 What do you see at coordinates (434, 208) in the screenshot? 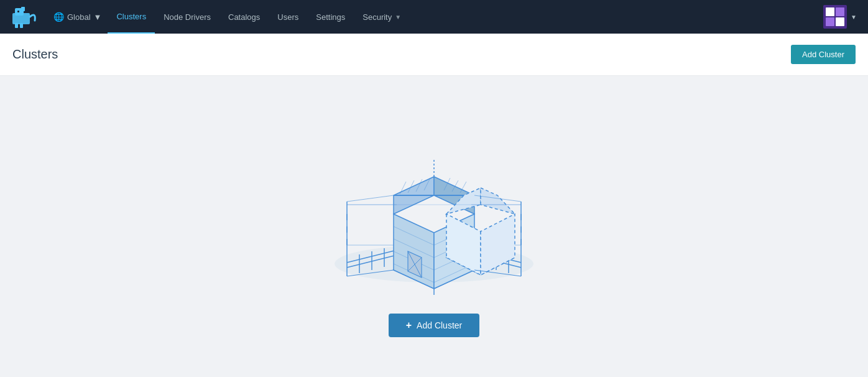
I see `empty-state-illustration` at bounding box center [434, 208].